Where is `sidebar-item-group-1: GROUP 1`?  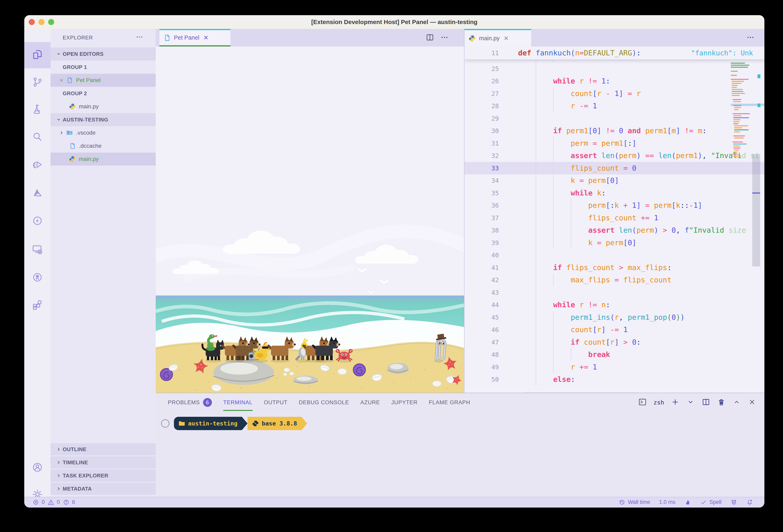
sidebar-item-group-1: GROUP 1 is located at coordinates (103, 67).